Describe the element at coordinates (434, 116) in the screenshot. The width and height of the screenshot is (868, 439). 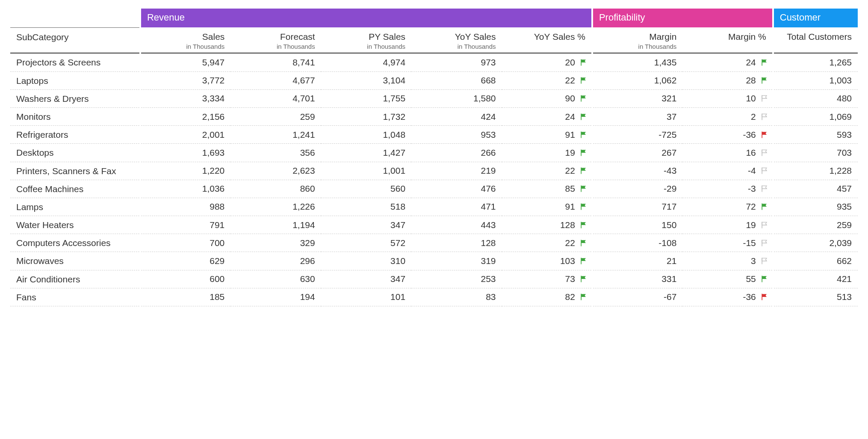
I see `table-row: Monitors2,1562591,732424243721,069` at that location.